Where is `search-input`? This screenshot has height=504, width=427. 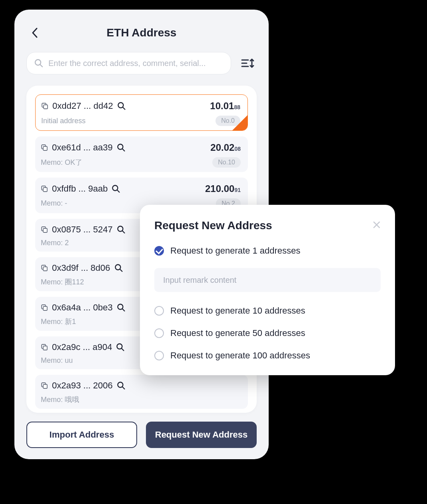 search-input is located at coordinates (136, 63).